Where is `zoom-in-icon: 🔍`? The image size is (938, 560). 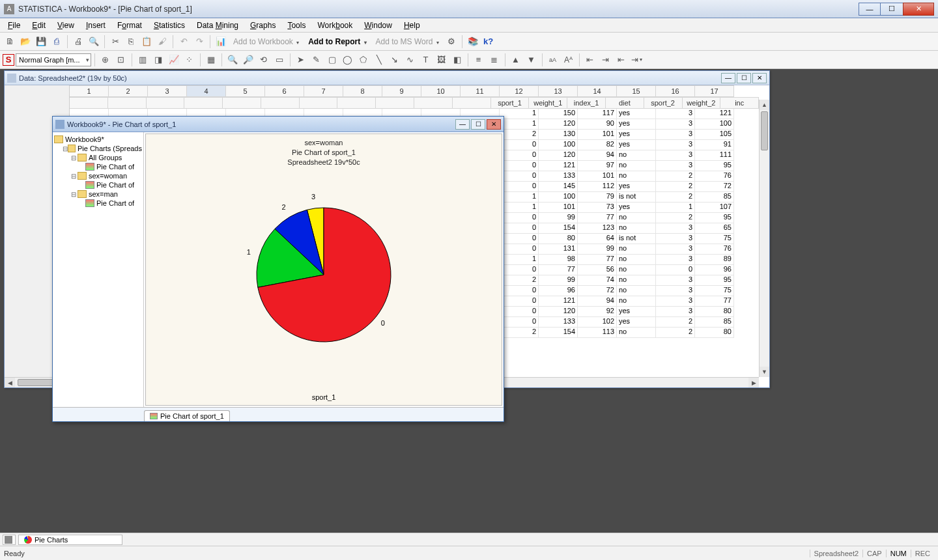 zoom-in-icon: 🔍 is located at coordinates (233, 60).